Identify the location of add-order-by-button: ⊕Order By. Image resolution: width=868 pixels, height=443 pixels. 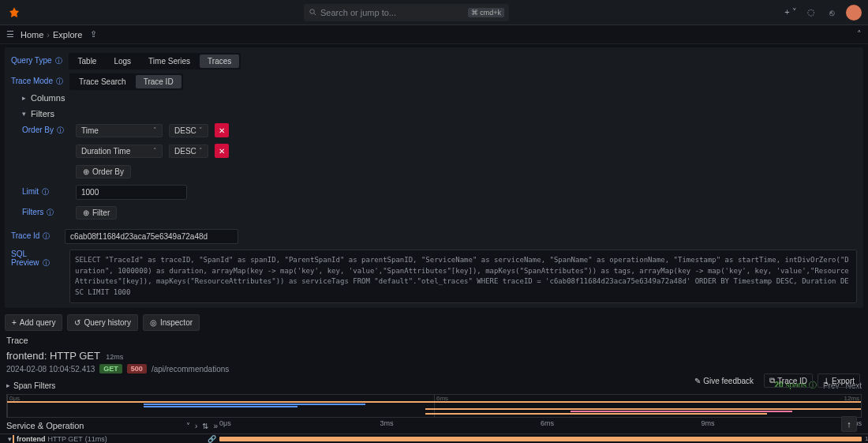
(103, 172).